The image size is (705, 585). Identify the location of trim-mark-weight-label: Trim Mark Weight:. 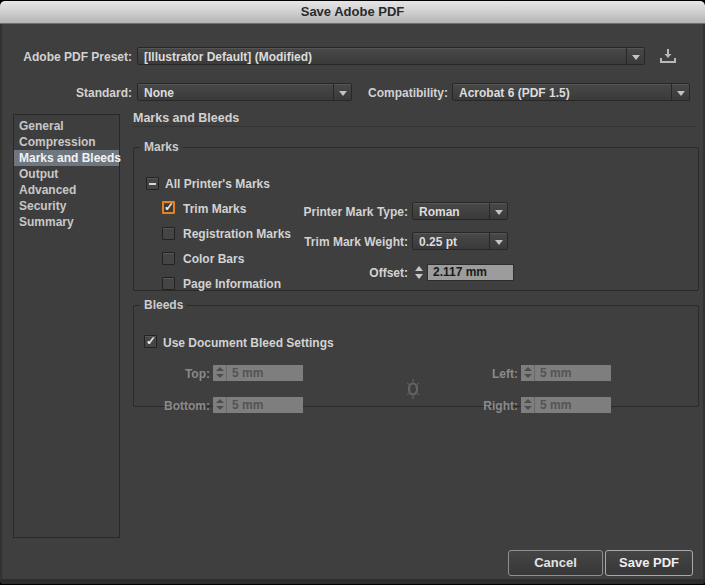
(351, 242).